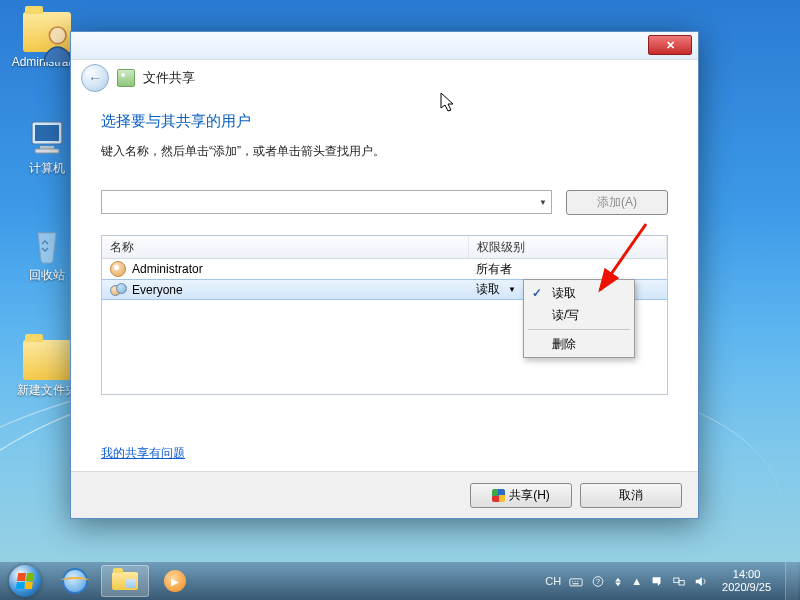 The height and width of the screenshot is (600, 800). Describe the element at coordinates (579, 315) in the screenshot. I see `menu-item-readwrite: 读/写` at that location.